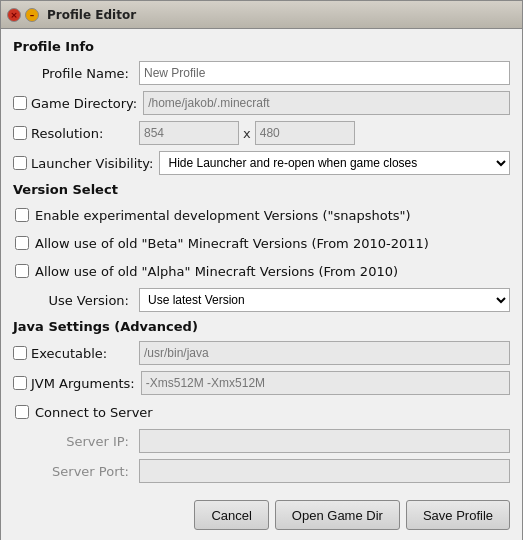  I want to click on window-title: Profile Editor, so click(92, 15).